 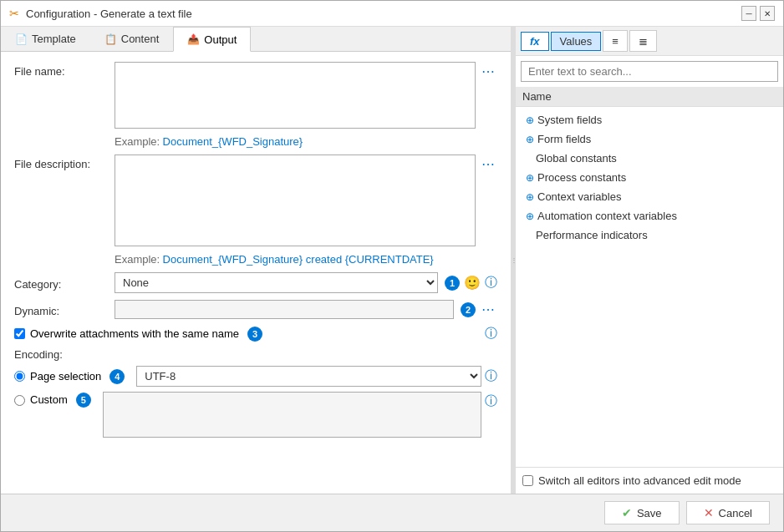 What do you see at coordinates (728, 513) in the screenshot?
I see `cancel-button: ✕ Cancel` at bounding box center [728, 513].